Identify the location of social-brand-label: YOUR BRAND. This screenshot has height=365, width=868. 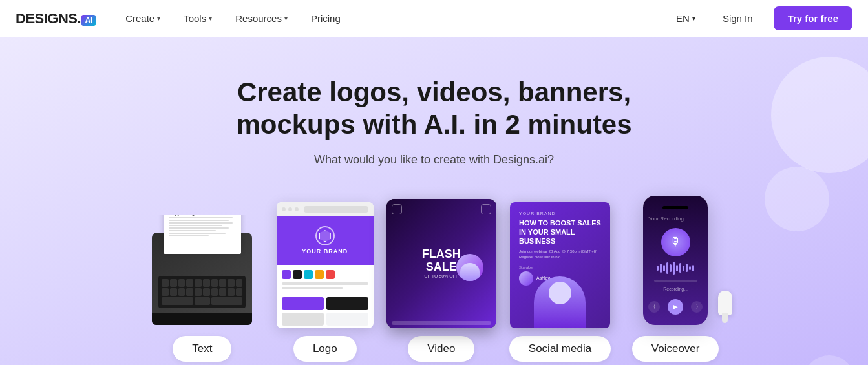
(560, 213).